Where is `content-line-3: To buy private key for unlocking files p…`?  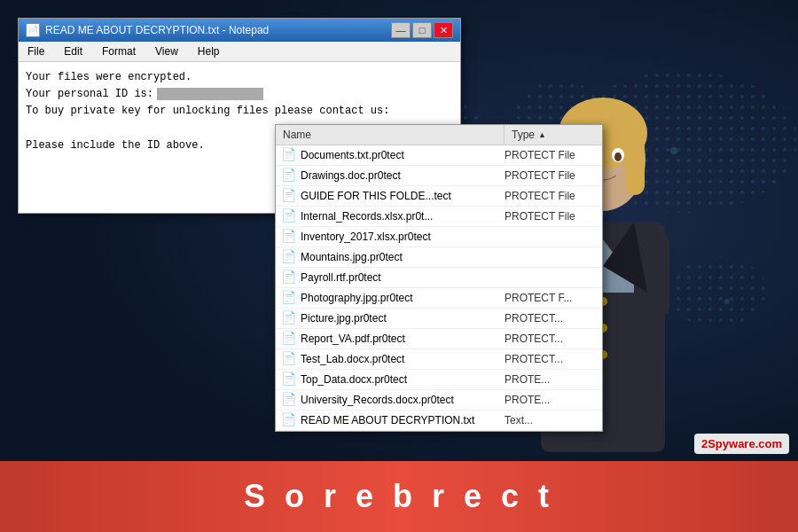
content-line-3: To buy private key for unlocking files p… is located at coordinates (239, 112).